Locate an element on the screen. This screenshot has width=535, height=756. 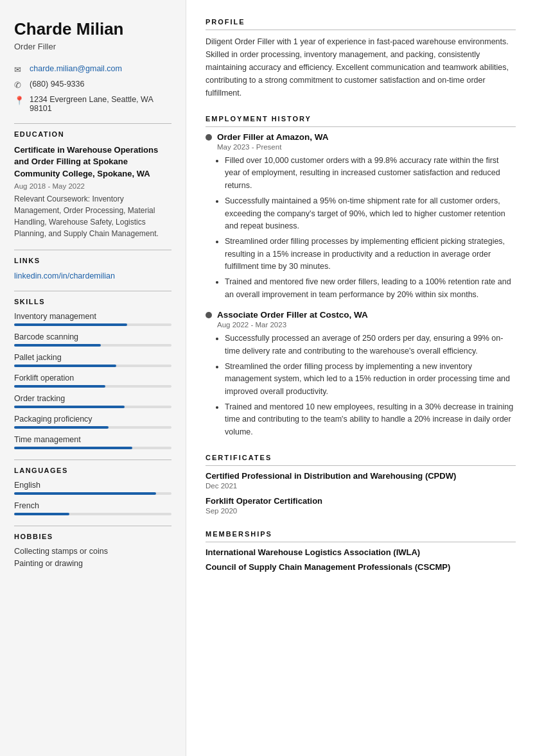
job-dates: May 2023 - Present is located at coordinates (366, 147).